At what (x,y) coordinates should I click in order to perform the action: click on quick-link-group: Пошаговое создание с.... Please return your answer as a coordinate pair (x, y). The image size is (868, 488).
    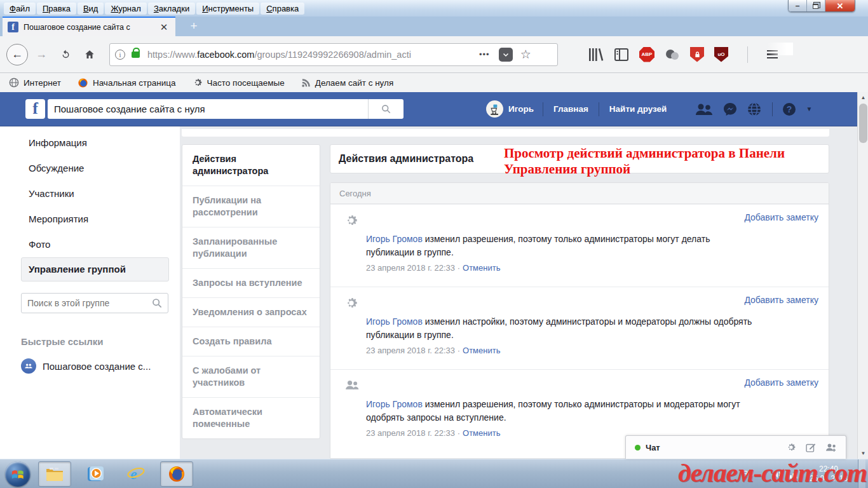
    Looking at the image, I should click on (100, 366).